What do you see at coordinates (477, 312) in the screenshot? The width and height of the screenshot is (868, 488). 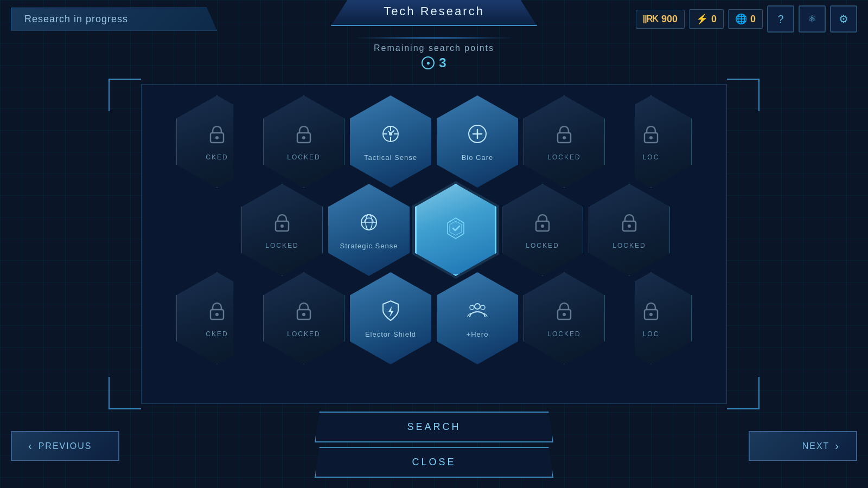 I see `hex-icon-hero` at bounding box center [477, 312].